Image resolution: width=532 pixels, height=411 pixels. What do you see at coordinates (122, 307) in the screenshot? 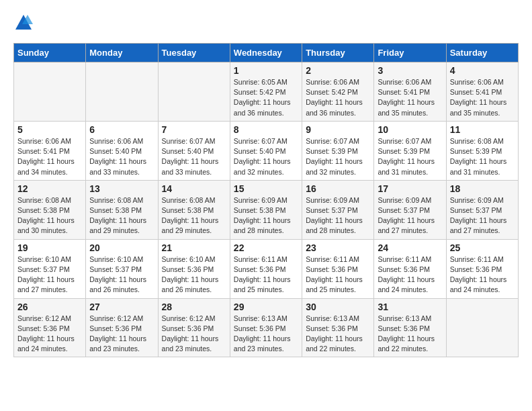
I see `day-number: 27` at bounding box center [122, 307].